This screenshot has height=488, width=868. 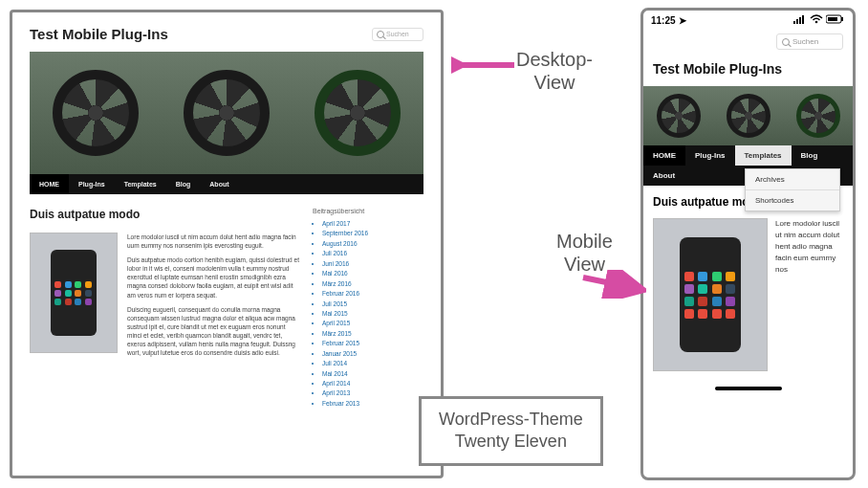 I want to click on archive-link: April 2013, so click(x=373, y=393).